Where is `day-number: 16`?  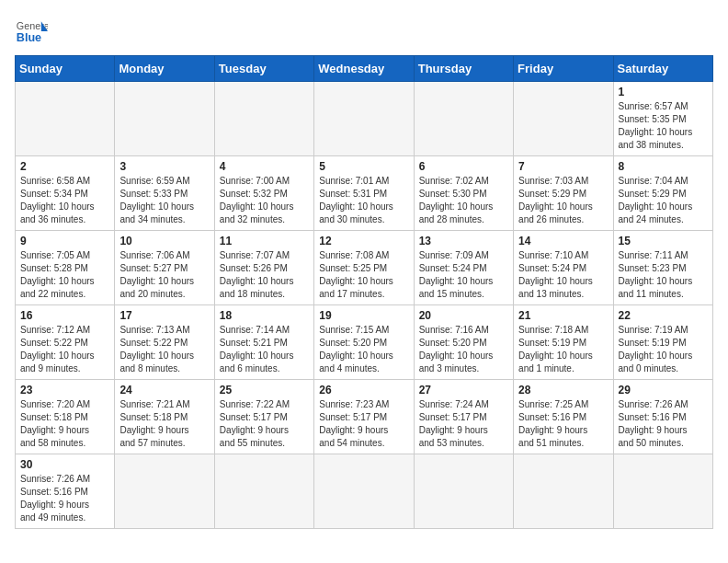
day-number: 16 is located at coordinates (64, 316).